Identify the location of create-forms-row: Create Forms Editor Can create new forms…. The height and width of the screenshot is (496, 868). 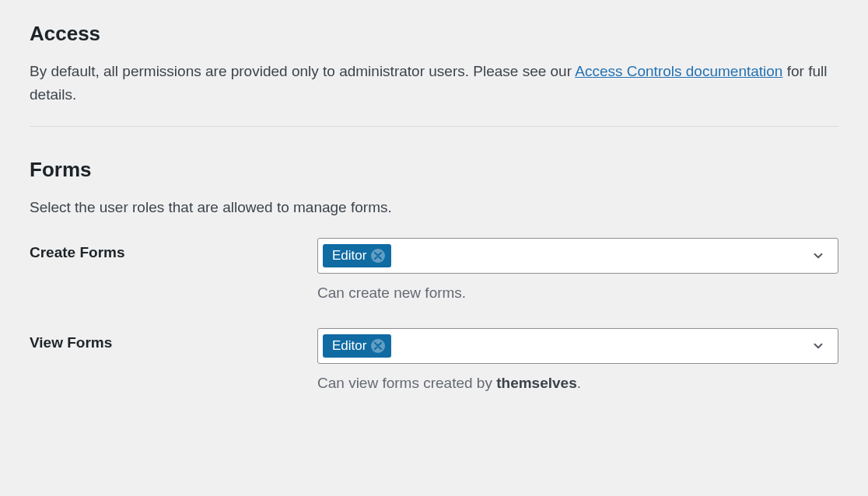
(434, 270).